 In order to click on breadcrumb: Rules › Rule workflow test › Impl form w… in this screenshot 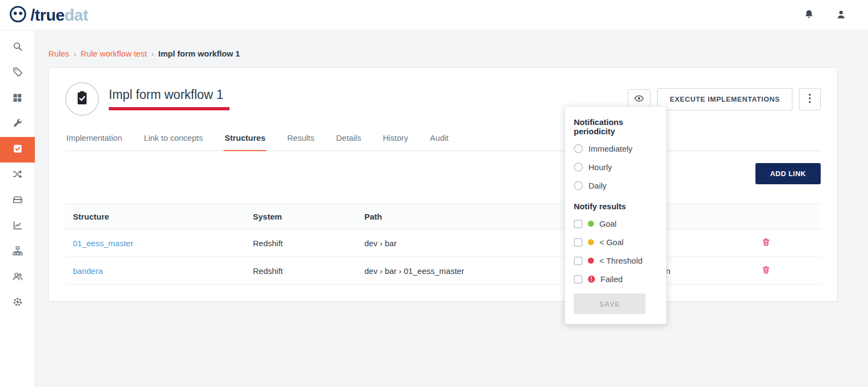, I will do `click(443, 53)`.